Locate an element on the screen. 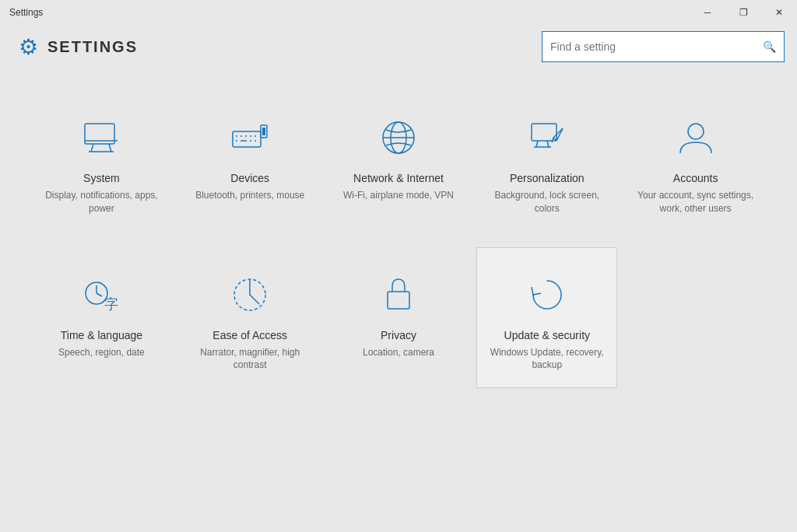 Image resolution: width=797 pixels, height=532 pixels. privacy-desc: Location, camera is located at coordinates (398, 353).